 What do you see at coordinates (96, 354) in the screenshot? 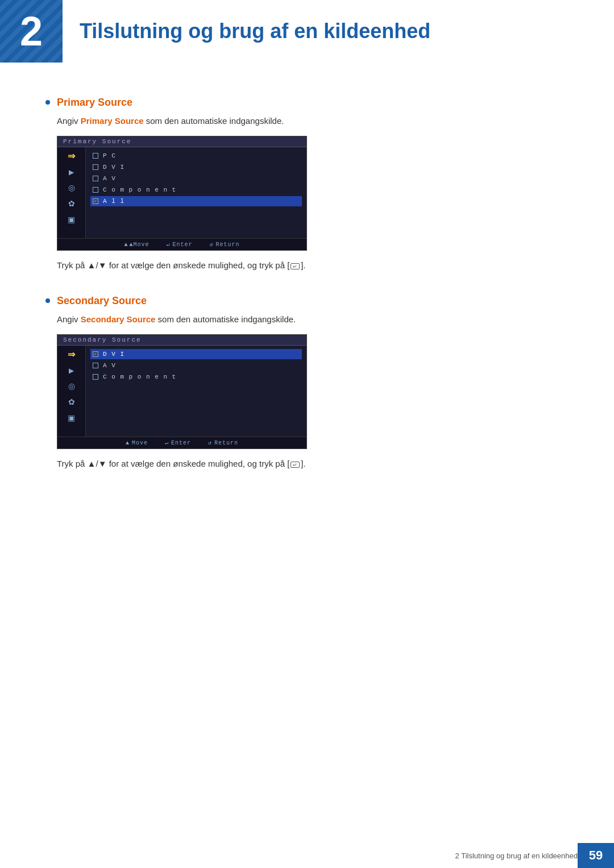
I see `osd-checkbox-dvi-sec` at bounding box center [96, 354].